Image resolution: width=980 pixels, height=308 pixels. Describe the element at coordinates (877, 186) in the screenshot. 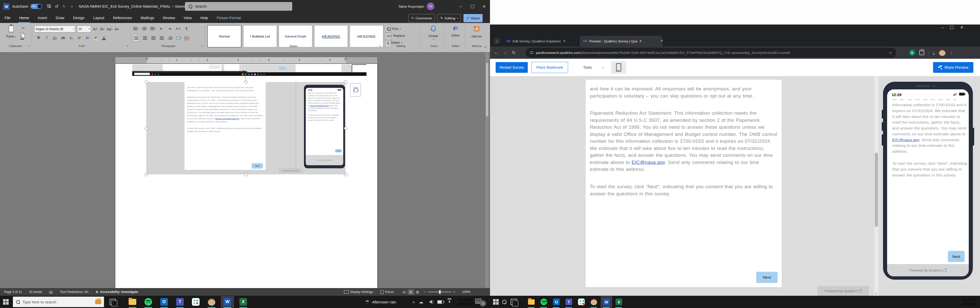

I see `survey-scrollbar: ▼` at that location.